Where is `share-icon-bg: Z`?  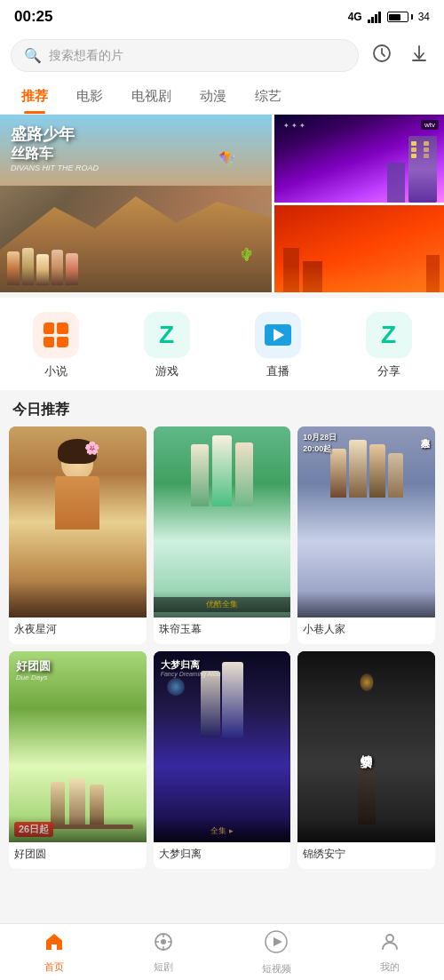 share-icon-bg: Z is located at coordinates (389, 335).